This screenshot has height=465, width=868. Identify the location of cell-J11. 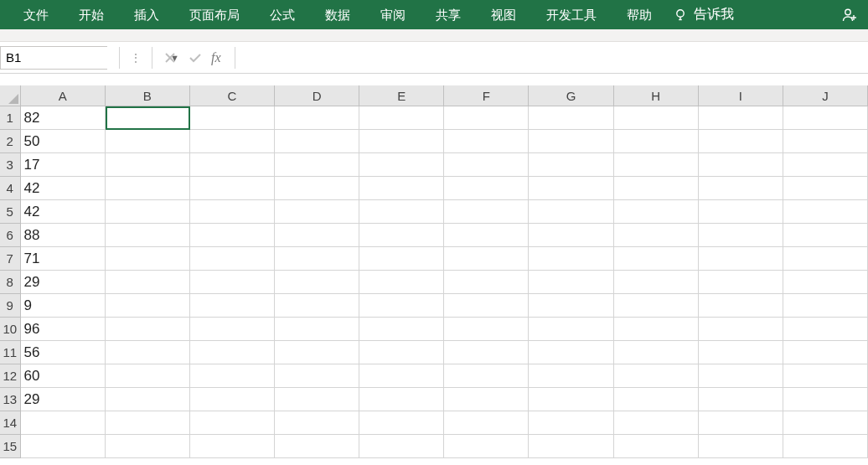
(826, 353).